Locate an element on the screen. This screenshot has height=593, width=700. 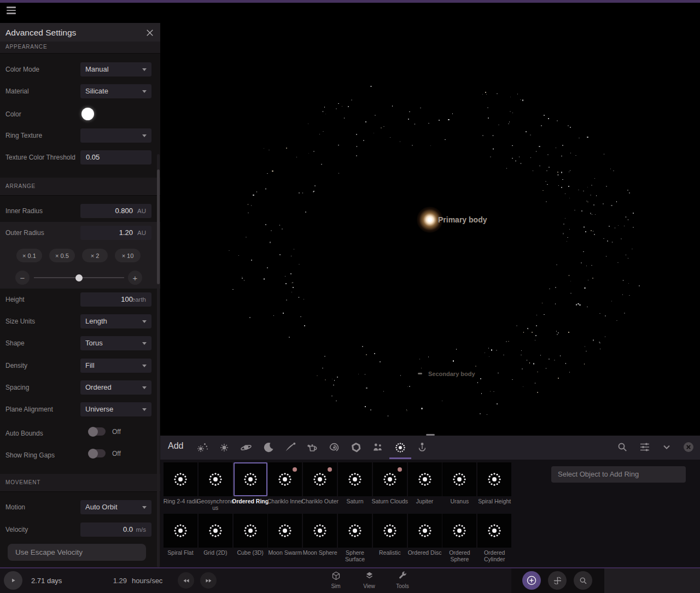
color-swatch is located at coordinates (88, 114).